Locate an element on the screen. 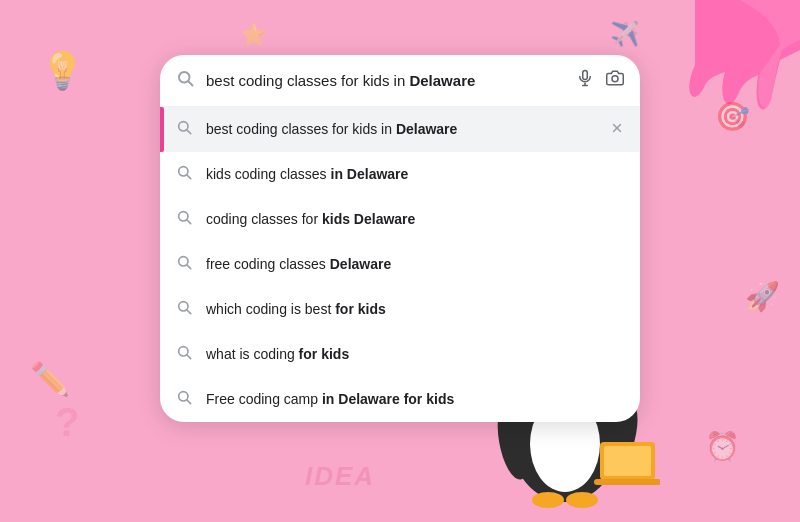 This screenshot has height=522, width=800. suggestion-row-2: kids coding classes in Delaware is located at coordinates (400, 174).